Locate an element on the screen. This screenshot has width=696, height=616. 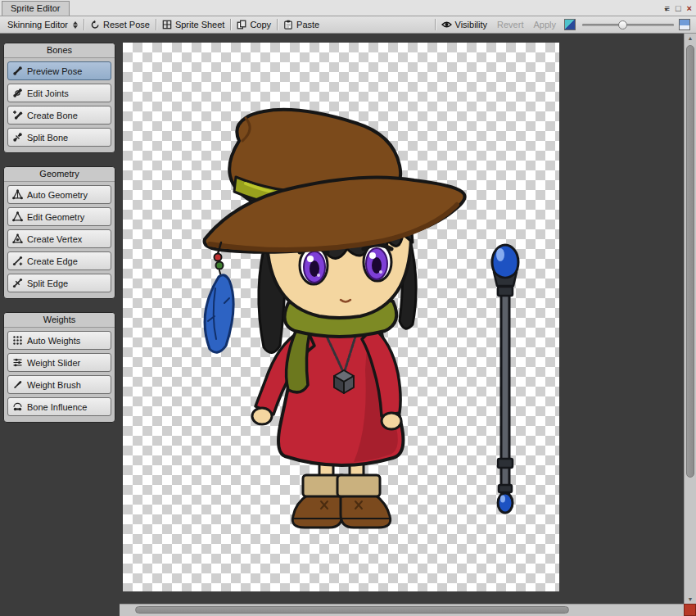
tool-label: Split Bone is located at coordinates (47, 138).